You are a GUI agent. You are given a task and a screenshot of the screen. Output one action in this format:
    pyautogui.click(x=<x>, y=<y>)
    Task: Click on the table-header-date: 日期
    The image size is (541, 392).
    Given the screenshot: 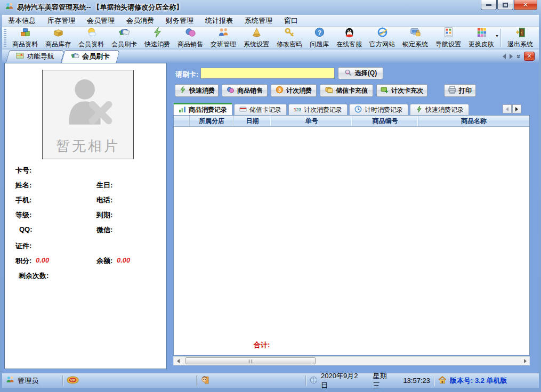 What is the action you would take?
    pyautogui.click(x=253, y=121)
    